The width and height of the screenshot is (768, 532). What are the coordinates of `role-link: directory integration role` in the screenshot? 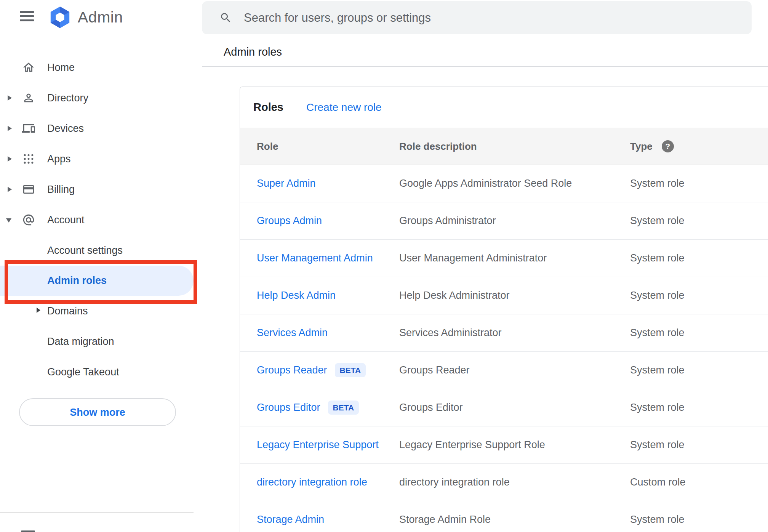 It's located at (312, 482).